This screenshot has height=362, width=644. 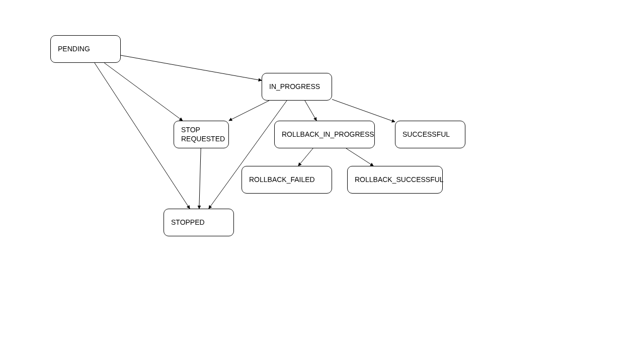 What do you see at coordinates (311, 111) in the screenshot?
I see `edge-in_progress-to-rollback_in_progress` at bounding box center [311, 111].